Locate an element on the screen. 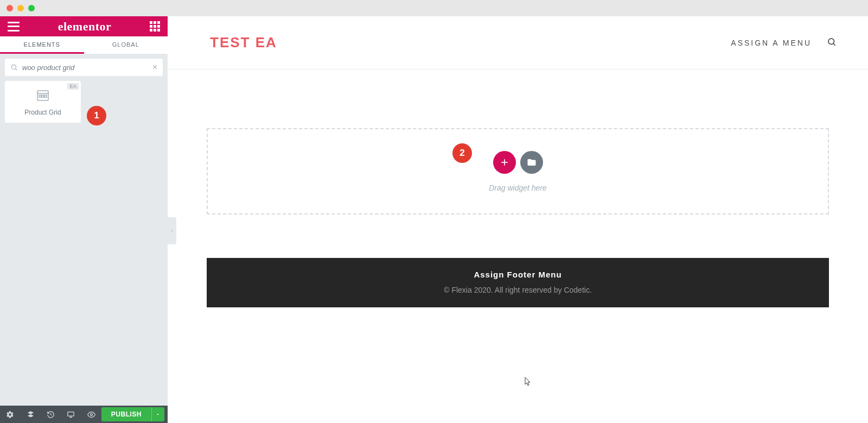 Image resolution: width=868 pixels, height=423 pixels. apps-grid-icon is located at coordinates (155, 26).